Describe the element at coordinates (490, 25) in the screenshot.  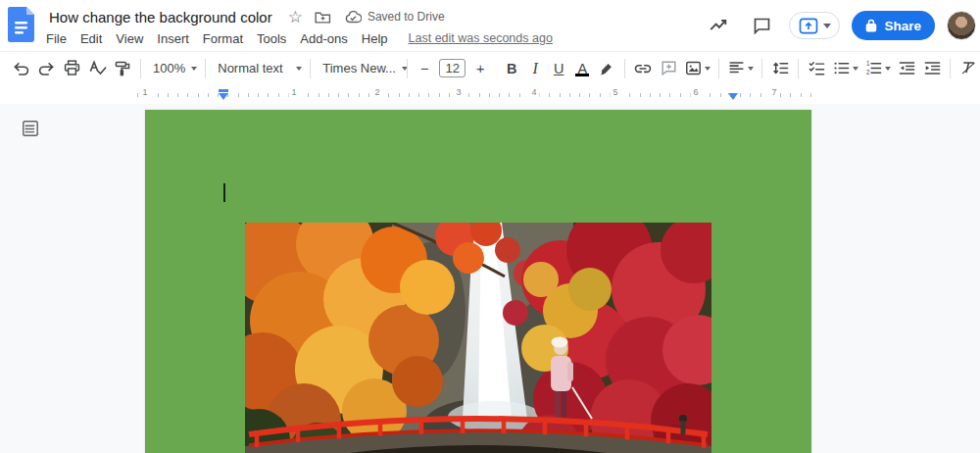
I see `header: How change the background color ☆ Saved …` at that location.